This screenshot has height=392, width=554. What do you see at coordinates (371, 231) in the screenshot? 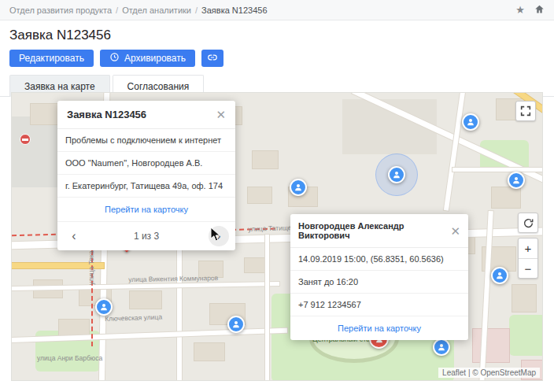
I see `employee-popup-title: Новгородцев Александр Викторович` at bounding box center [371, 231].